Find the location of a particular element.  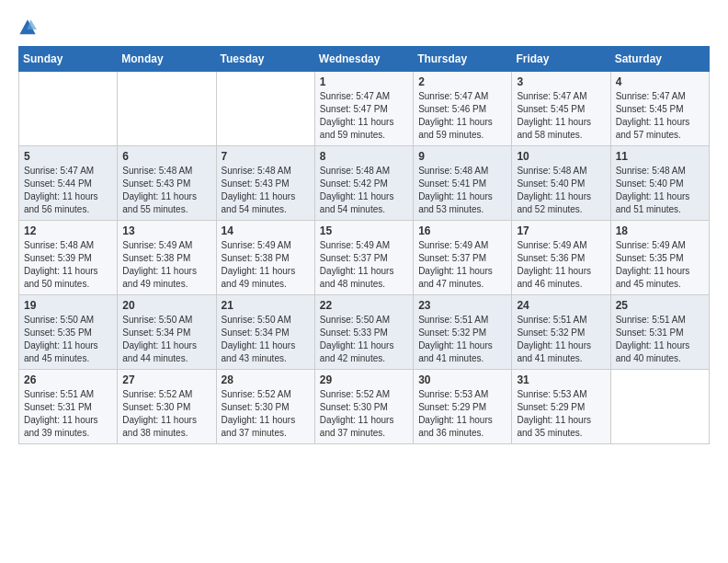

calendar-week-row: 19Sunrise: 5:50 AM Sunset: 5:35 PM Dayli… is located at coordinates (364, 333).